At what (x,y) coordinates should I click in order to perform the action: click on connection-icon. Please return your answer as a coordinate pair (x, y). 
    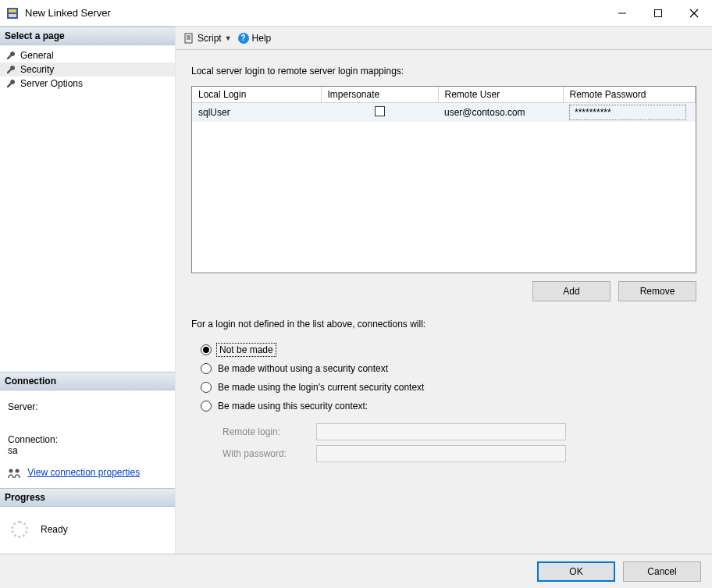
    Looking at the image, I should click on (14, 473).